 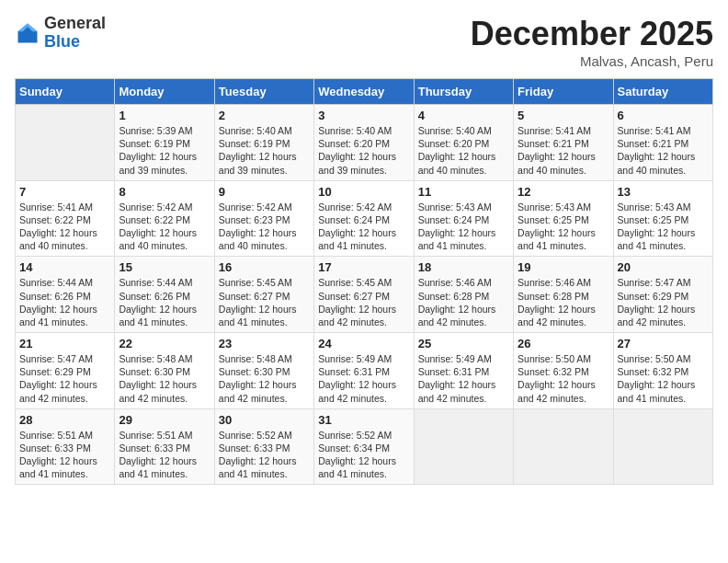 What do you see at coordinates (65, 219) in the screenshot?
I see `calendar-cell: 7Sunrise: 5:41 AMSunset: 6:22 PMDaylight…` at bounding box center [65, 219].